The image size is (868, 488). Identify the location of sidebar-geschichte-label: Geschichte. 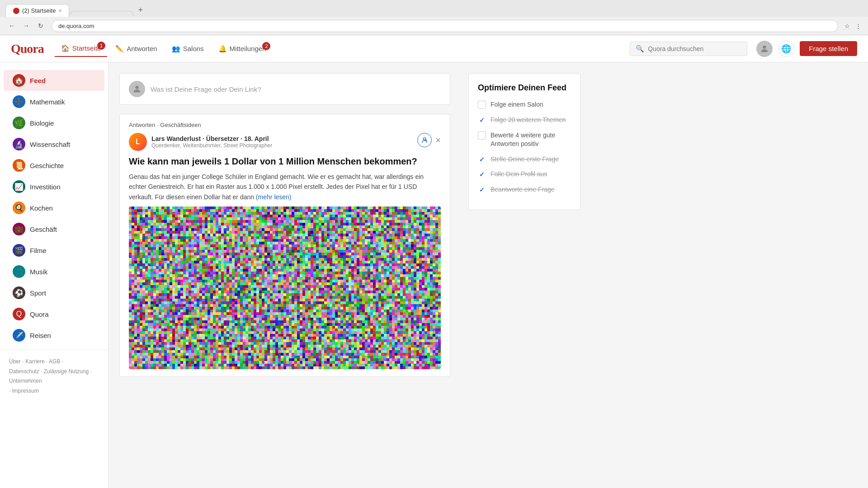
(47, 165).